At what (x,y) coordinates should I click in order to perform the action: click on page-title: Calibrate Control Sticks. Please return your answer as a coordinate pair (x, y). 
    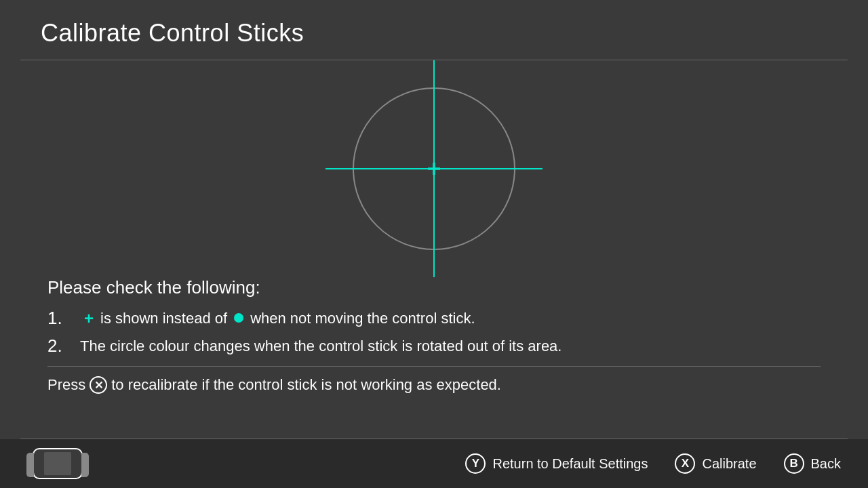
    Looking at the image, I should click on (434, 30).